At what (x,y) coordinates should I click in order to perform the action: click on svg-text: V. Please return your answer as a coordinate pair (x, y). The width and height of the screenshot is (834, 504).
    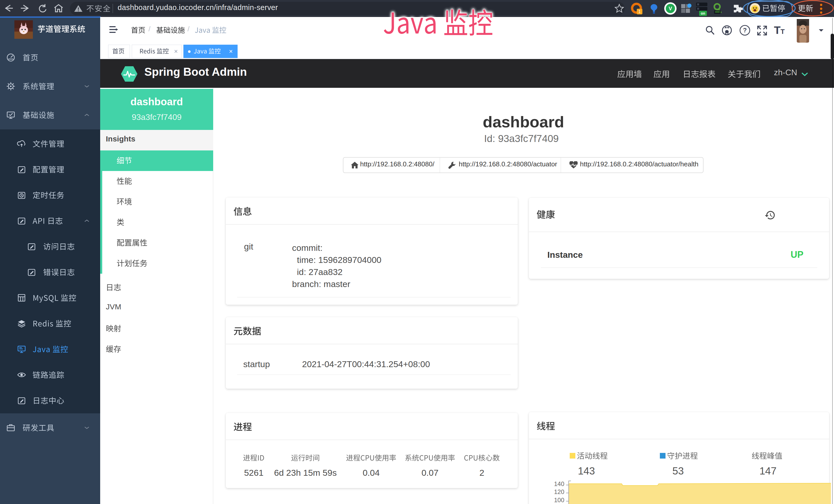
    Looking at the image, I should click on (670, 8).